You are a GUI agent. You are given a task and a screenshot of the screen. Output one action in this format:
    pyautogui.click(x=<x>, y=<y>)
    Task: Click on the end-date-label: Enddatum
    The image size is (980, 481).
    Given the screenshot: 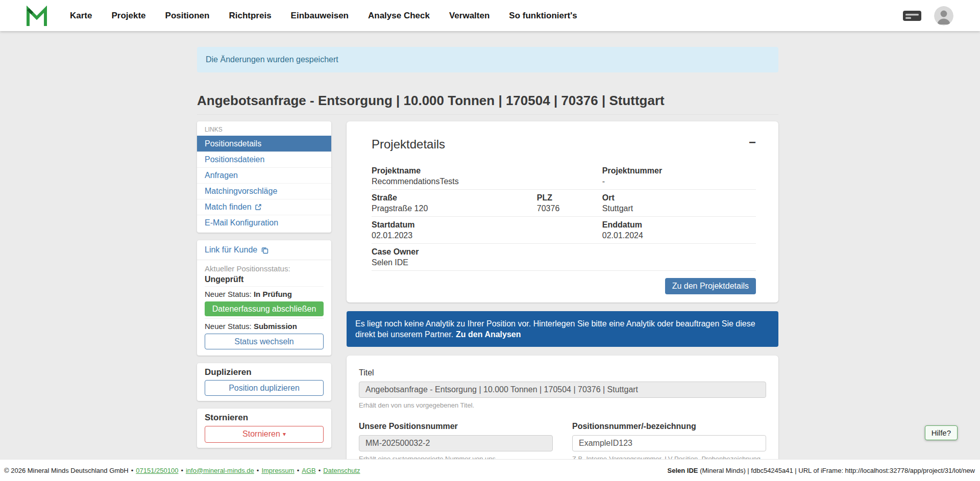 What is the action you would take?
    pyautogui.click(x=679, y=224)
    